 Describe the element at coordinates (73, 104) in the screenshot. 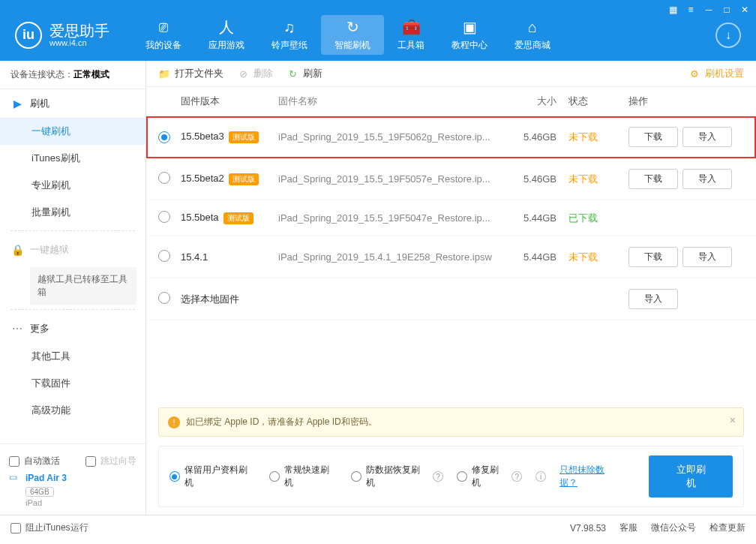

I see `sidebar-group-flash: ▶ 刷机` at that location.